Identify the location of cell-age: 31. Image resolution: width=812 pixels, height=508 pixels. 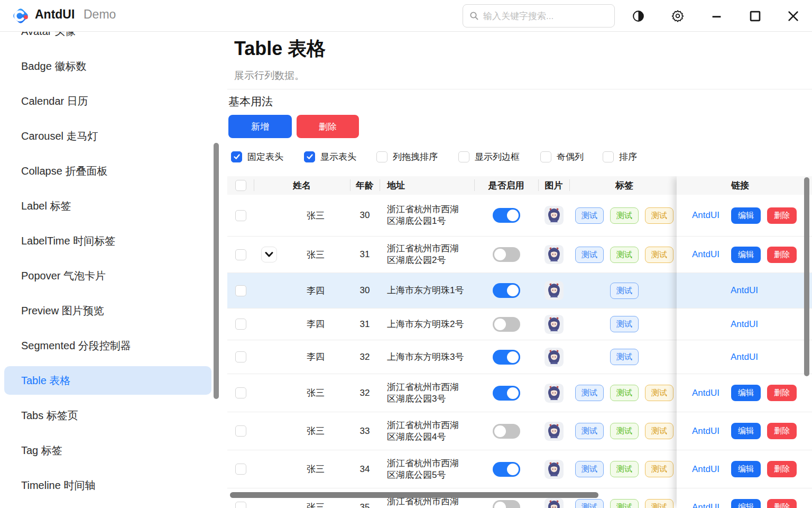
(365, 255).